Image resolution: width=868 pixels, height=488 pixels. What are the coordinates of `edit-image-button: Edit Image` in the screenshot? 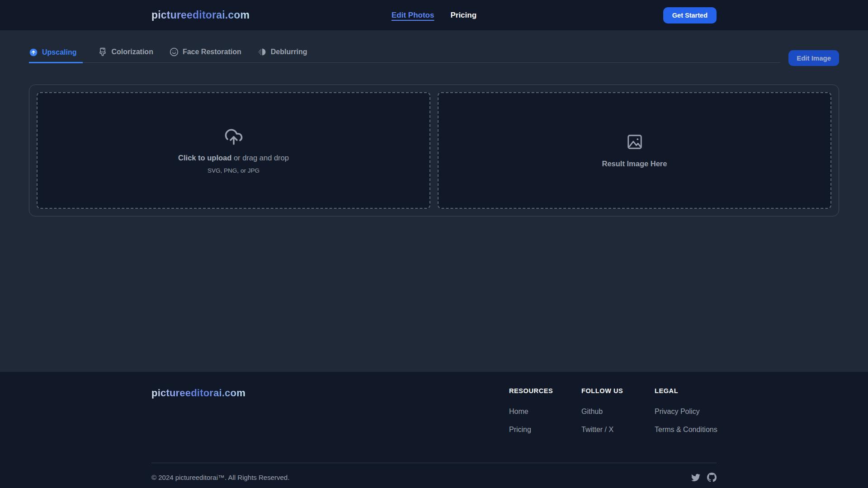 It's located at (814, 58).